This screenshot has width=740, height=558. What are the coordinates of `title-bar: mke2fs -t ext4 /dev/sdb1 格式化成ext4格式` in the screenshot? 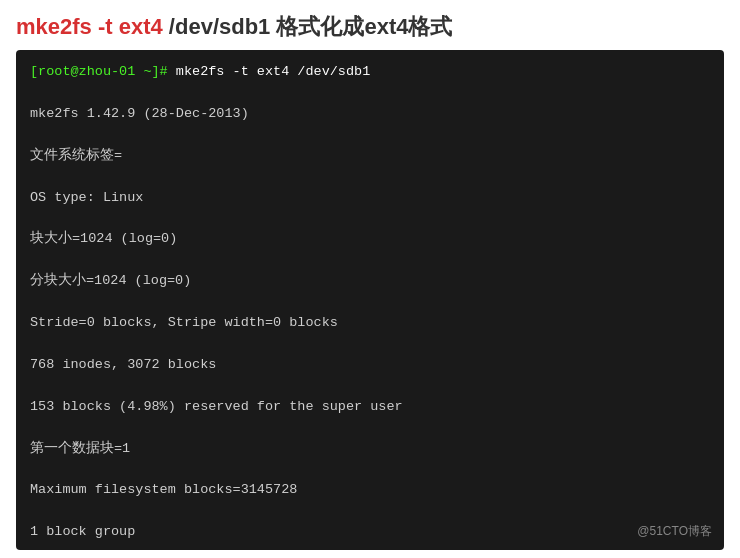 It's located at (370, 25).